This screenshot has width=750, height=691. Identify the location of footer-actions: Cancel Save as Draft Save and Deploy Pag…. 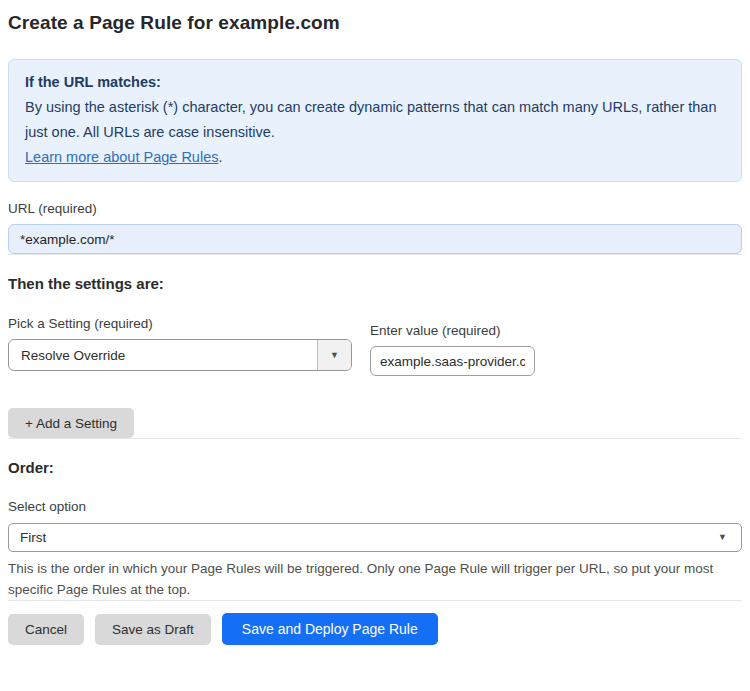
(375, 635).